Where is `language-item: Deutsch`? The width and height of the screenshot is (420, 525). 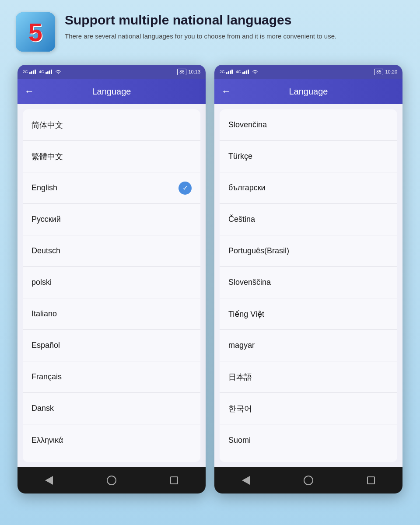
language-item: Deutsch is located at coordinates (112, 251).